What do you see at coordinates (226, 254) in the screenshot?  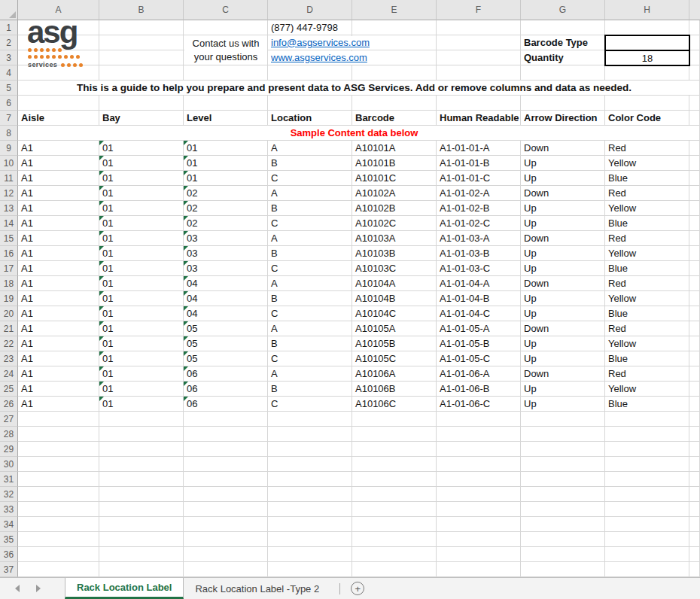 I see `cell-C16: 03` at bounding box center [226, 254].